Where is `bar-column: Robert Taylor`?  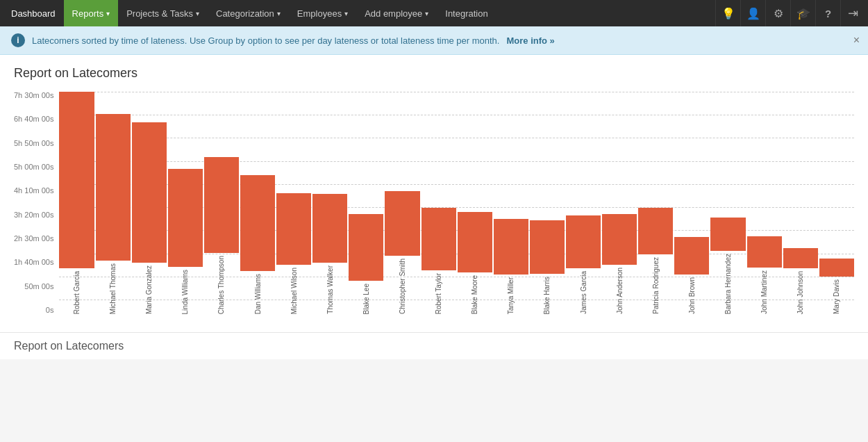 bar-column: Robert Taylor is located at coordinates (439, 261).